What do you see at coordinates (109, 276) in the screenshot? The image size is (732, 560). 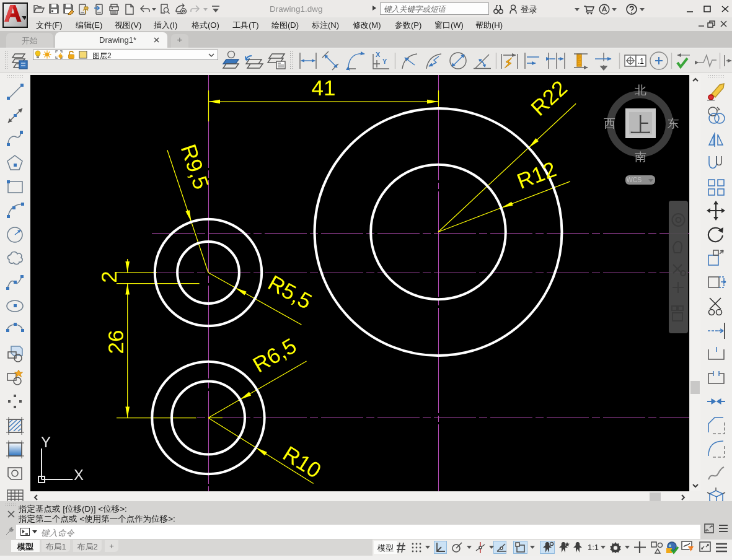 I see `svg-text: 2` at bounding box center [109, 276].